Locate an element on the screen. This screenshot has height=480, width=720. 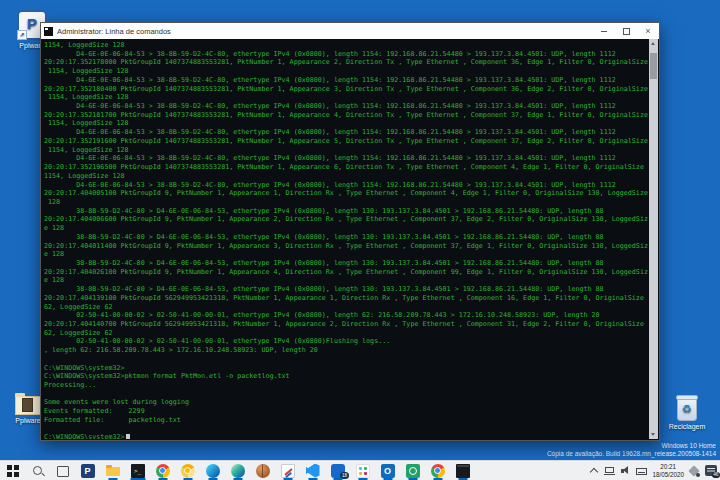
window-controls is located at coordinates (626, 31).